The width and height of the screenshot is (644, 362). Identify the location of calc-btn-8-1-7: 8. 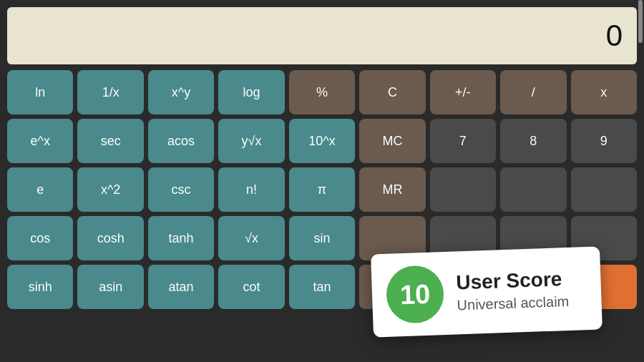
(533, 141).